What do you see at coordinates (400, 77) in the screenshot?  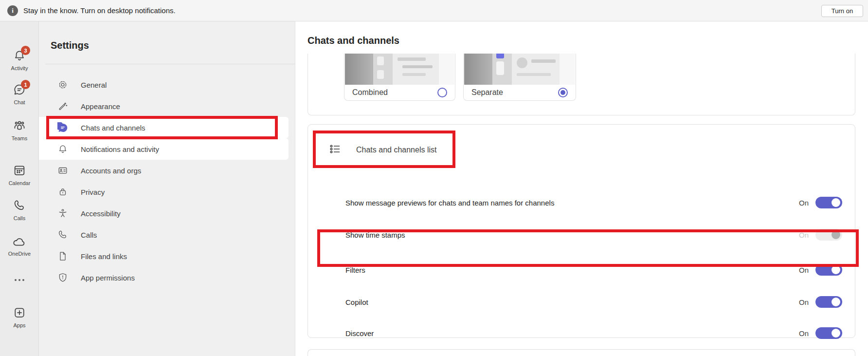 I see `option-tile-combined: Combined` at bounding box center [400, 77].